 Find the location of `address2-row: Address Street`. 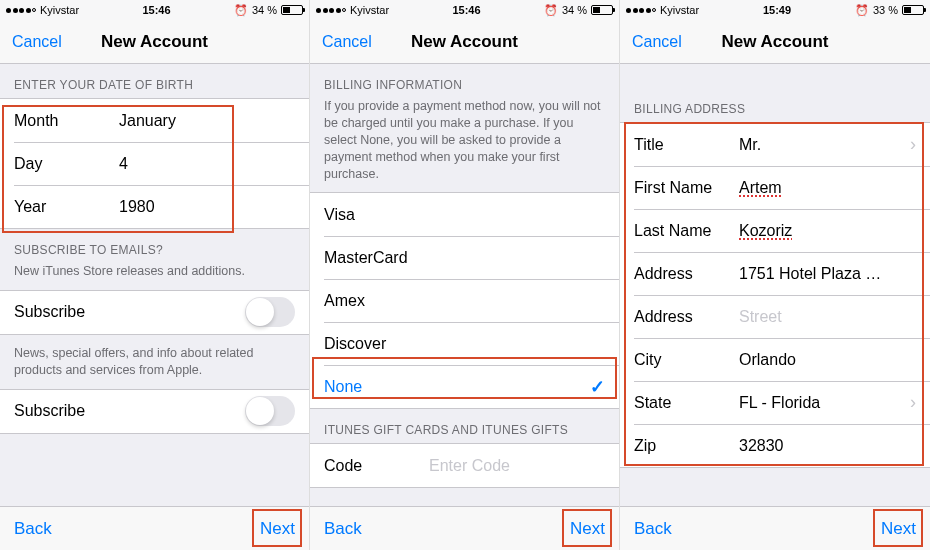

address2-row: Address Street is located at coordinates (775, 316).